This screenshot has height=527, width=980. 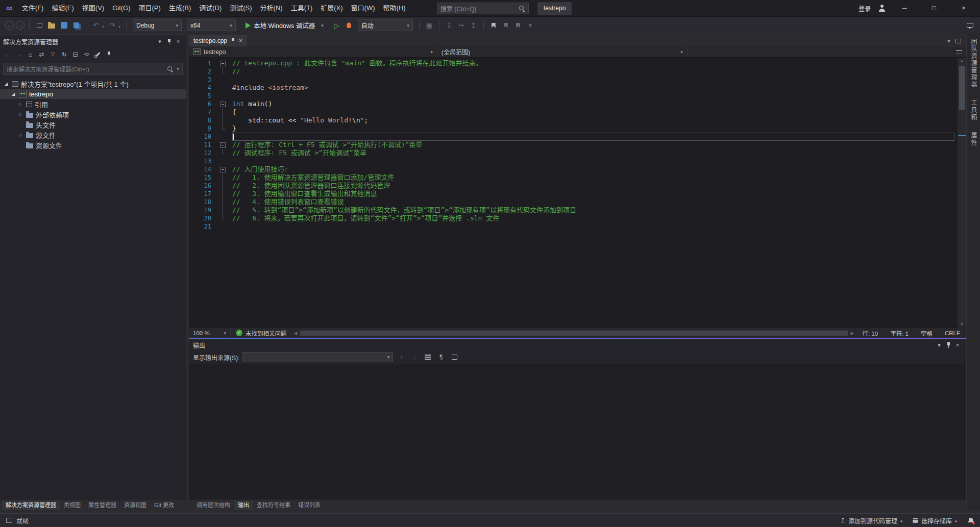 I want to click on redo-dropdown-icon: ▾, so click(x=119, y=27).